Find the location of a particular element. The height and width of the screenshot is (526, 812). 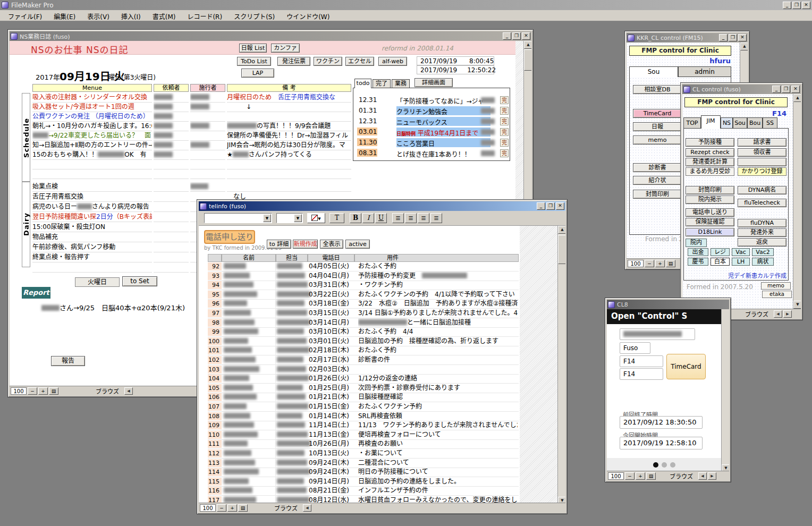

cl-right-button-3: かかりつけ登録 is located at coordinates (762, 172).